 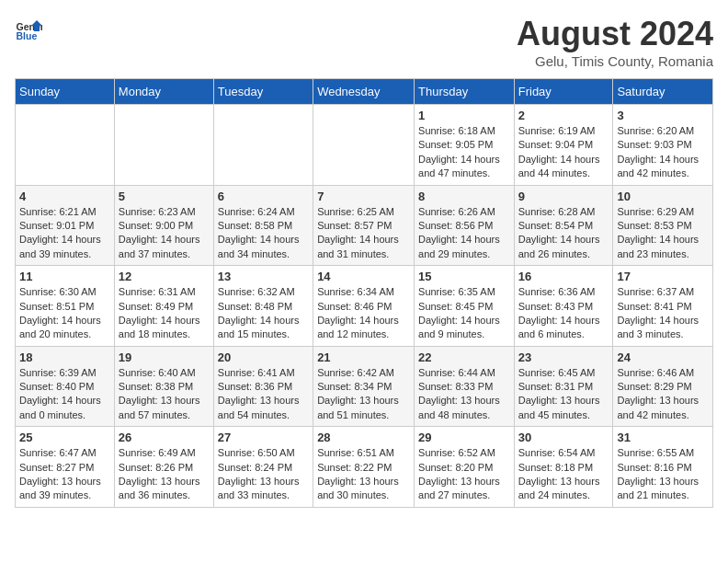 I want to click on day-number: 12, so click(x=164, y=276).